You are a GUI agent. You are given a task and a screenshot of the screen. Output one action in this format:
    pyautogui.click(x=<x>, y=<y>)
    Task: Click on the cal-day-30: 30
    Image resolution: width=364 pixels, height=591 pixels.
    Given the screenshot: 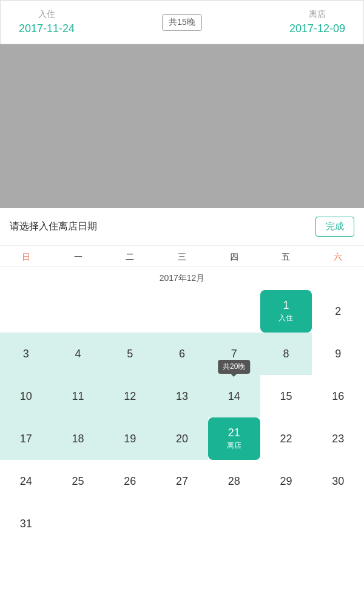 What is the action you would take?
    pyautogui.click(x=338, y=481)
    